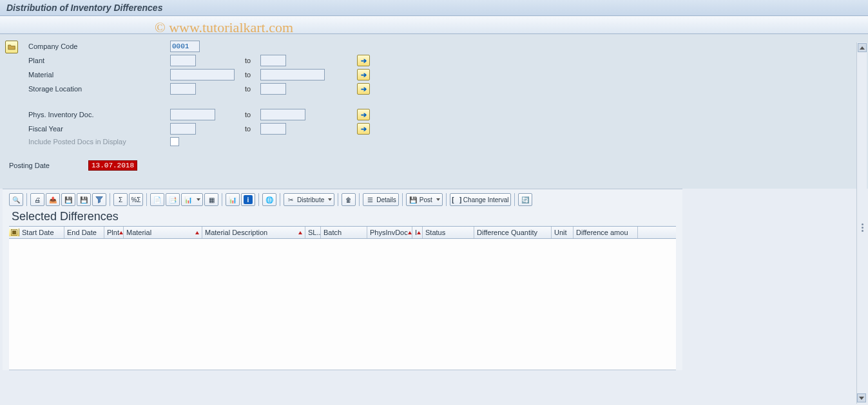  What do you see at coordinates (363, 129) in the screenshot?
I see `multiselect-fiscal-year-button: ➔` at bounding box center [363, 129].